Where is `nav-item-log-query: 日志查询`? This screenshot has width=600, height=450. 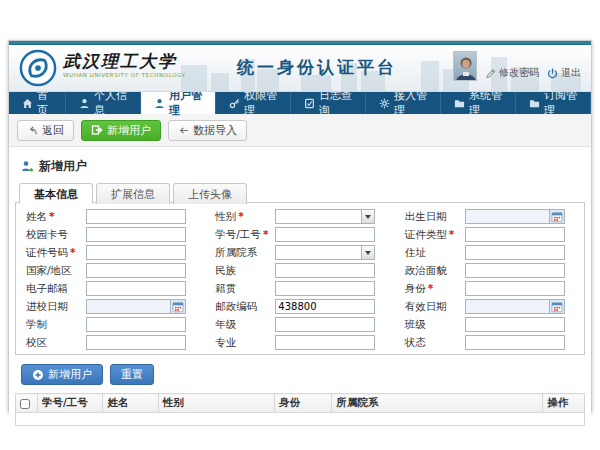 nav-item-log-query: 日志查询 is located at coordinates (328, 103).